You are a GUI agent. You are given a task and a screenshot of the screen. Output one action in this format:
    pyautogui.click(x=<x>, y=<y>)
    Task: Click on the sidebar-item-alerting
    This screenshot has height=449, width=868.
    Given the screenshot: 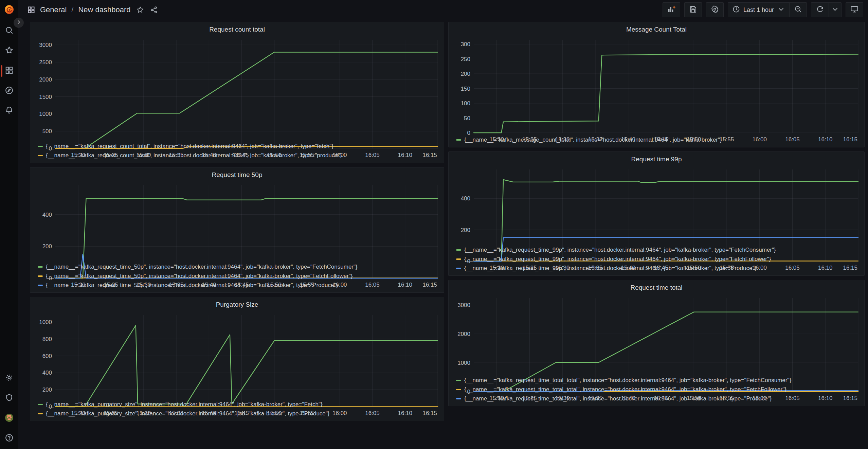 What is the action you would take?
    pyautogui.click(x=9, y=111)
    